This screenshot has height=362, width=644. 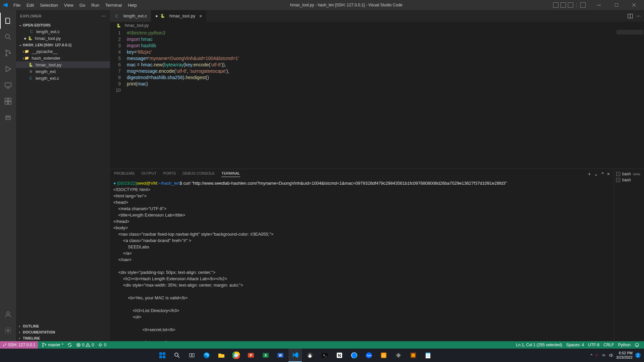 What do you see at coordinates (8, 37) in the screenshot?
I see `activity-search-icon` at bounding box center [8, 37].